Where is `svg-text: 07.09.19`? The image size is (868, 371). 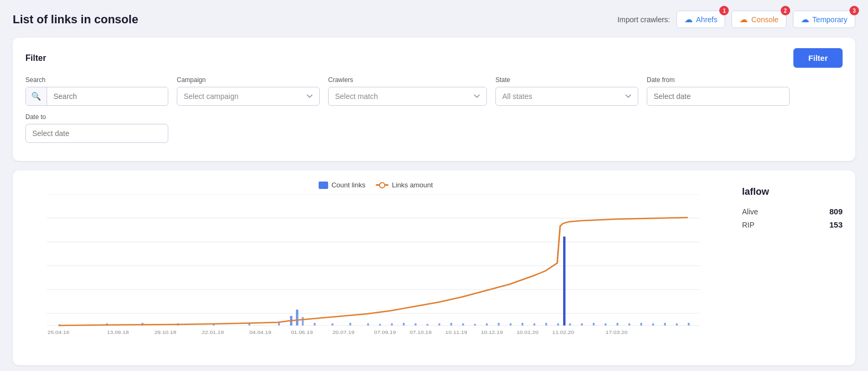 svg-text: 07.09.19 is located at coordinates (385, 332).